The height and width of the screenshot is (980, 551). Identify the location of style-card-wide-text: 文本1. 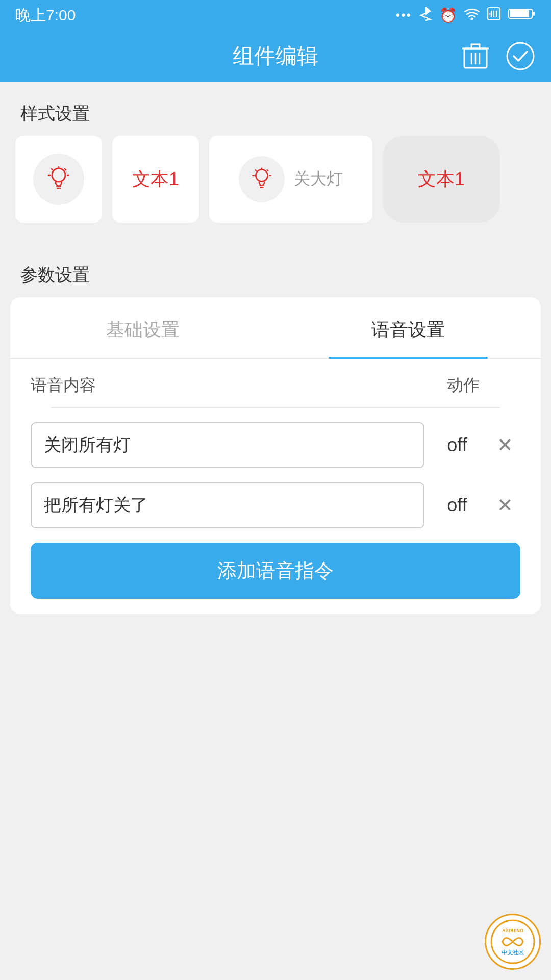
(441, 179).